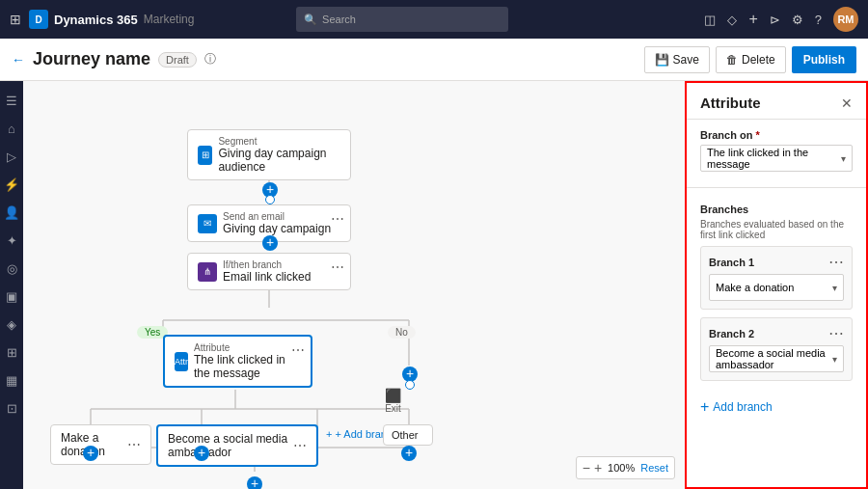 The height and width of the screenshot is (489, 868). I want to click on sidebar-grid-icon: ▣, so click(12, 297).